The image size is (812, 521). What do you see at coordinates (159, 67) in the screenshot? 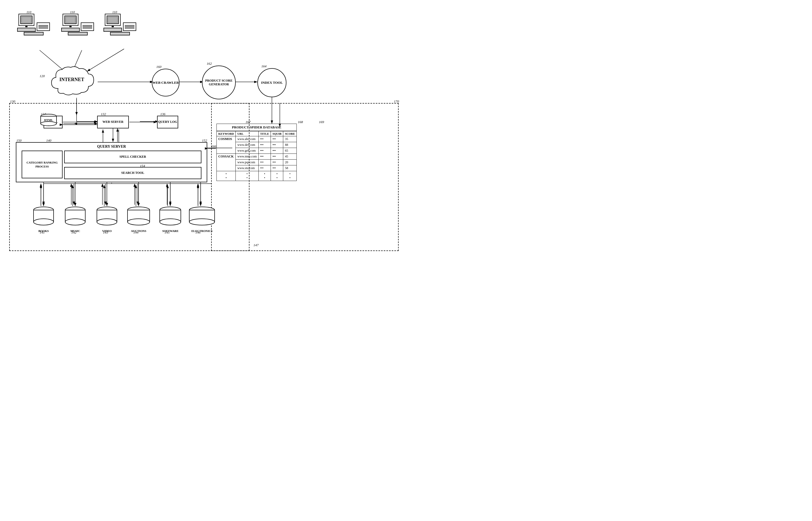
I see `ref-160: 160` at bounding box center [159, 67].